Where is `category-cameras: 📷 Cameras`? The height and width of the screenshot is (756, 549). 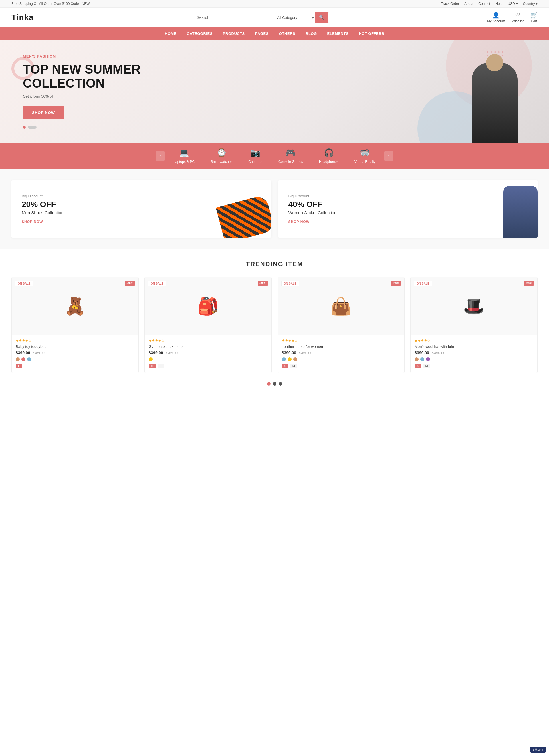 category-cameras: 📷 Cameras is located at coordinates (255, 156).